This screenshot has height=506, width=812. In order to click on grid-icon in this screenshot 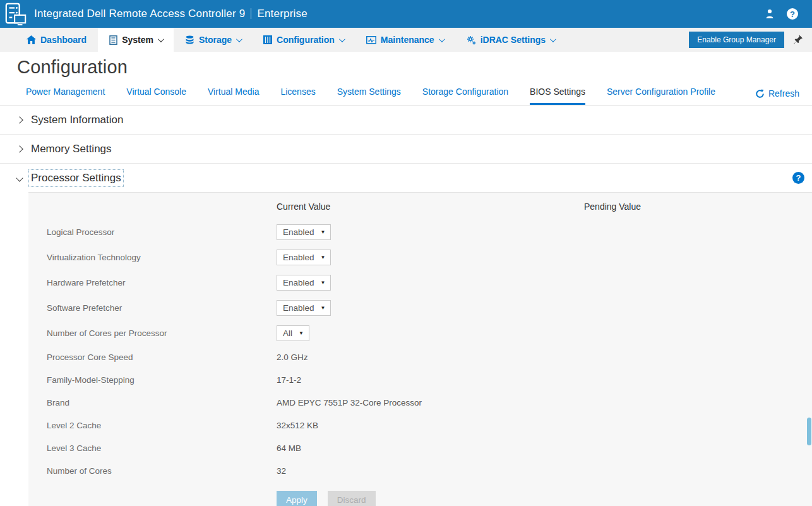, I will do `click(268, 40)`.